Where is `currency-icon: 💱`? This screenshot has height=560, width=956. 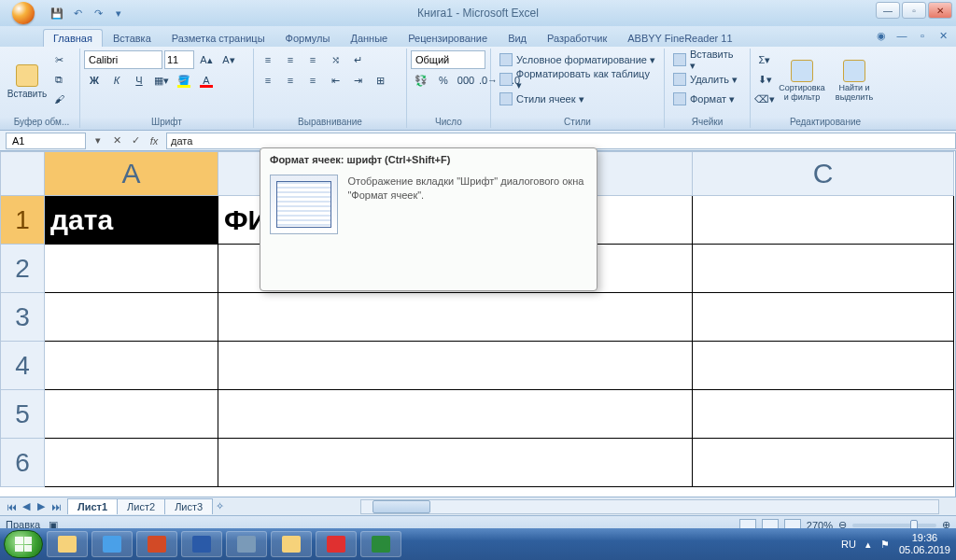 currency-icon: 💱 is located at coordinates (421, 80).